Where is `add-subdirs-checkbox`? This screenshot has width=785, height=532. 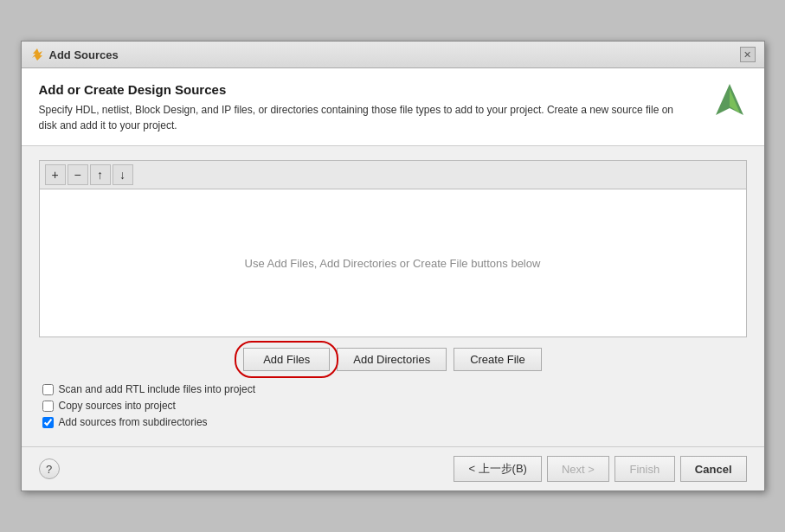 add-subdirs-checkbox is located at coordinates (48, 422).